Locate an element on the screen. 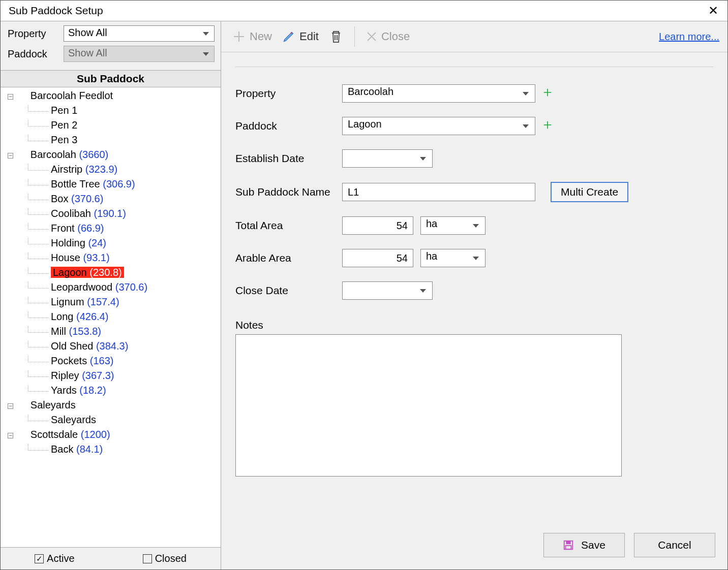 The image size is (728, 570). tree-leaf: Long (426.4) is located at coordinates (111, 317).